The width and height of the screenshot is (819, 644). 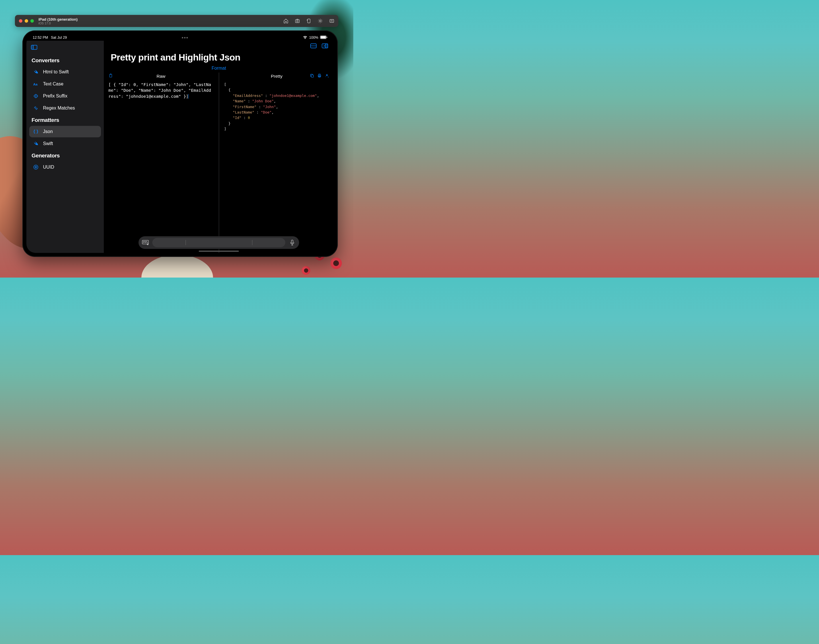 I want to click on nav-regex-matches: Regex Matches, so click(x=65, y=108).